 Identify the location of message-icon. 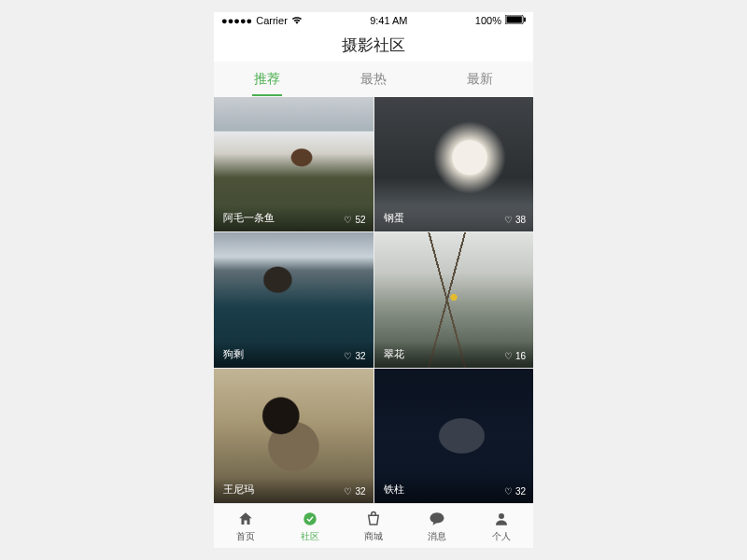
(437, 519).